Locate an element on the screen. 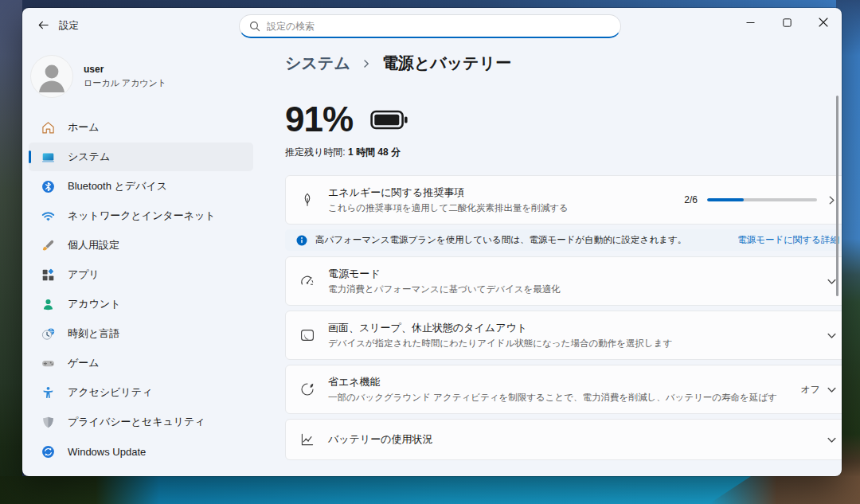  sidebar-item-label: アカウント is located at coordinates (94, 304).